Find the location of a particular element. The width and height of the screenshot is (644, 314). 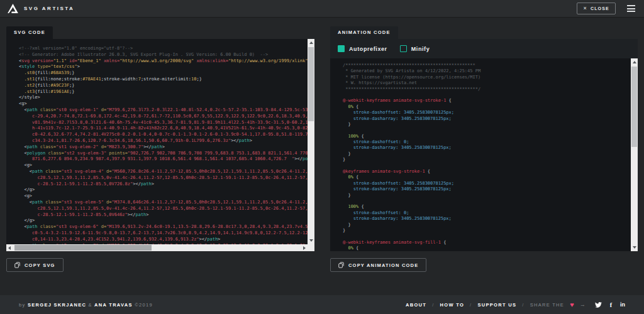

footer-link-support-us: SUPPORT US is located at coordinates (497, 305).